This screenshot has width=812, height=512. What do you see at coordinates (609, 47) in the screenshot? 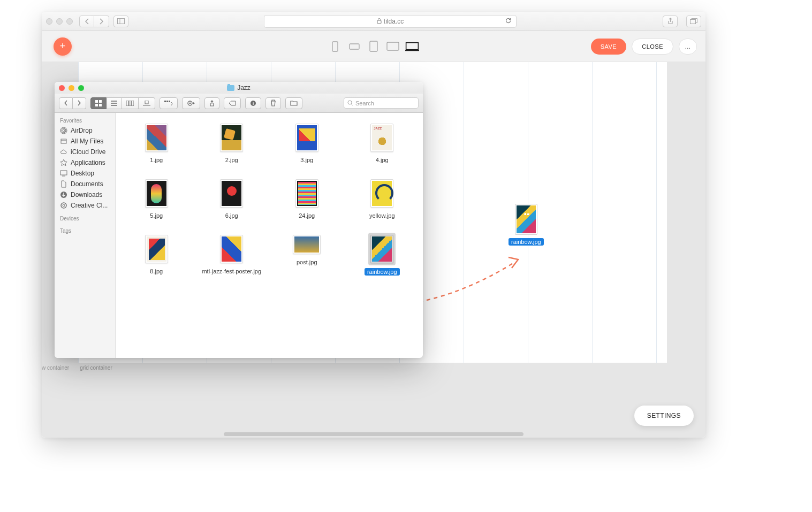
I see `save-button: SAVE` at bounding box center [609, 47].